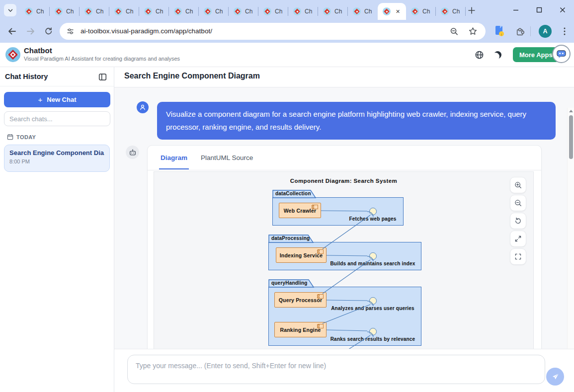  What do you see at coordinates (531, 31) in the screenshot?
I see `toolbar-divider` at bounding box center [531, 31].